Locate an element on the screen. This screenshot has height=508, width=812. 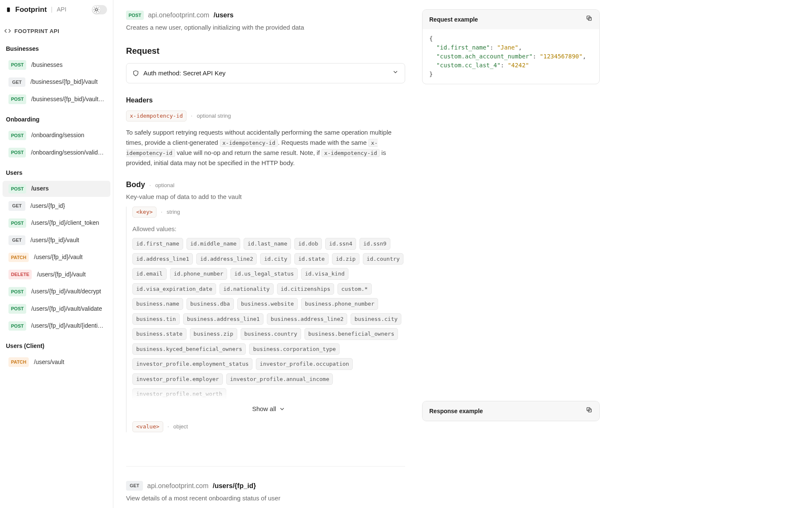
nav-item: POST/onboarding/session is located at coordinates (57, 135).